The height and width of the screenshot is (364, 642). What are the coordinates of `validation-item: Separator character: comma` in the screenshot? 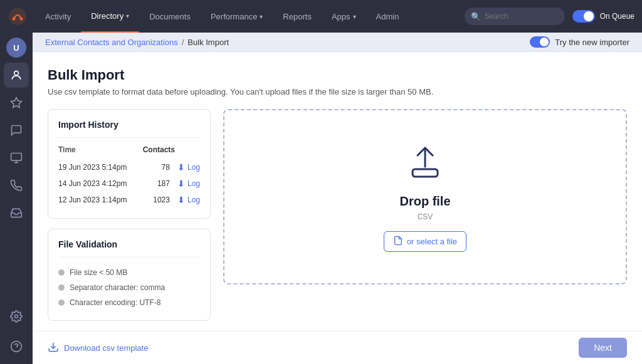 It's located at (129, 288).